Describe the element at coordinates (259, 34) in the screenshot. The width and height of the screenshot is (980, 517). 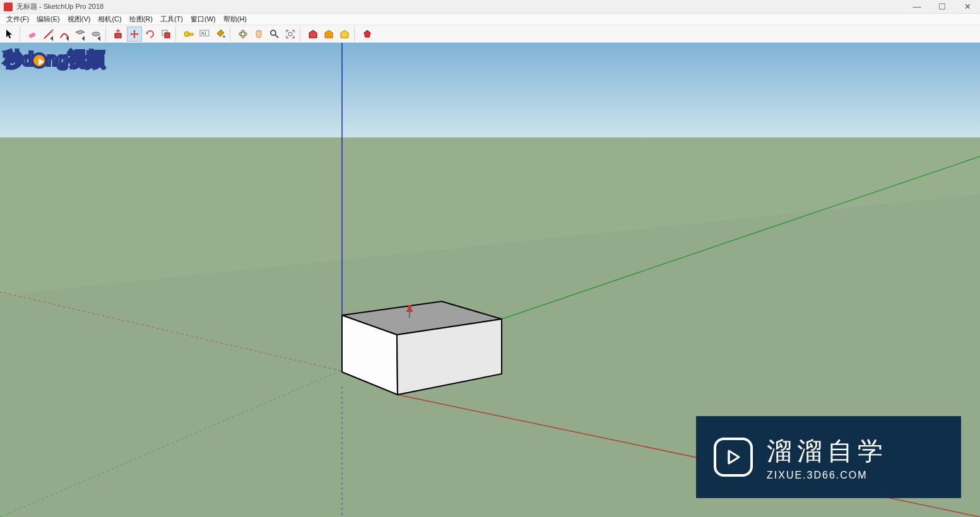
I see `pan-tool` at that location.